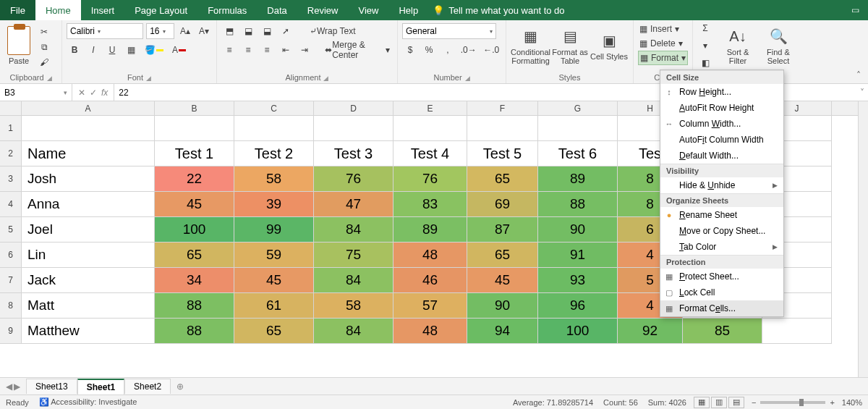  I want to click on cell-G: 96, so click(578, 305).